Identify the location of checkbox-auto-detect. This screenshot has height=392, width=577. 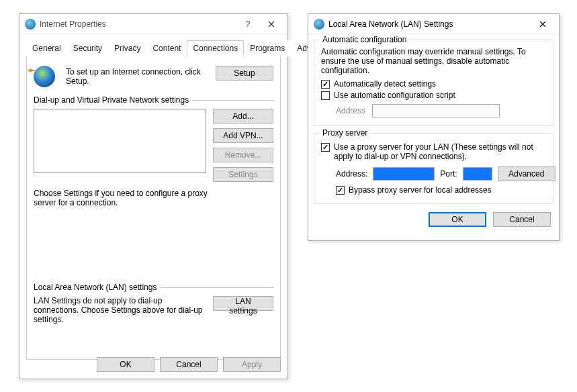
(325, 85).